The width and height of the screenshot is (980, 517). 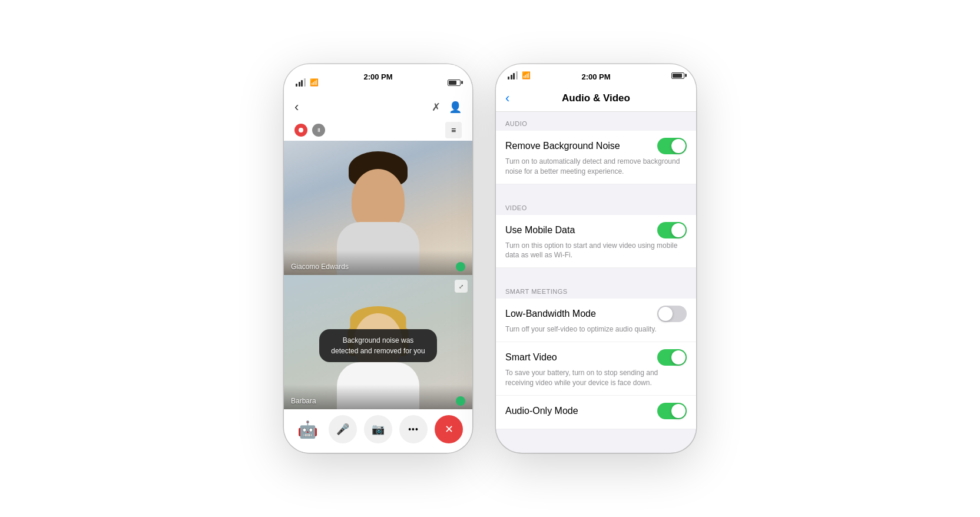 What do you see at coordinates (300, 82) in the screenshot?
I see `signal-bars-icon` at bounding box center [300, 82].